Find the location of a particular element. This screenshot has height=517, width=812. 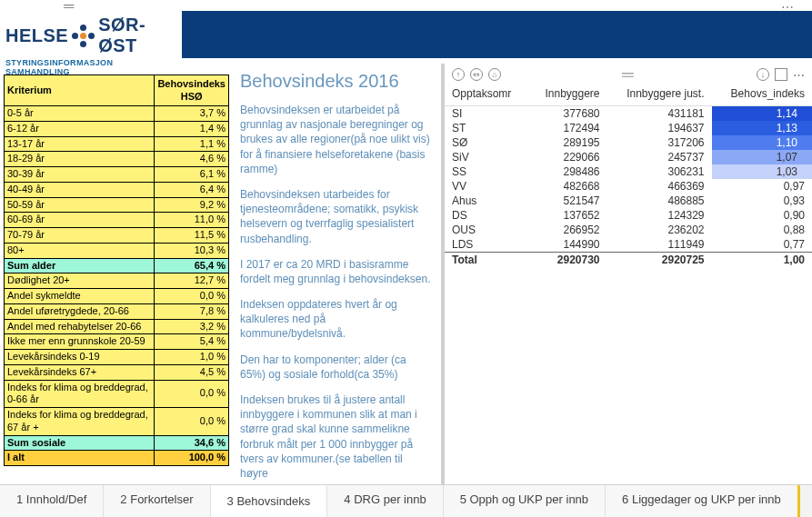

total-idx: 1,00 is located at coordinates (762, 260).